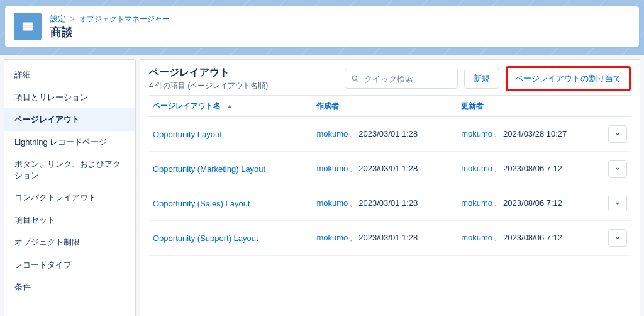 This screenshot has height=316, width=644. Describe the element at coordinates (187, 135) in the screenshot. I see `layout-name-link: Opportunity Layout` at that location.